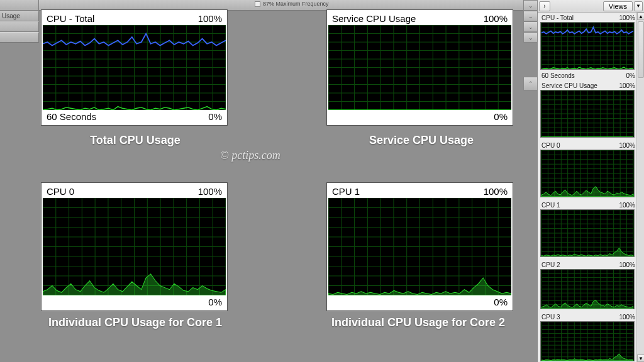  Describe the element at coordinates (589, 337) in the screenshot. I see `sidebar-thumbnail: CPU 3100%` at that location.